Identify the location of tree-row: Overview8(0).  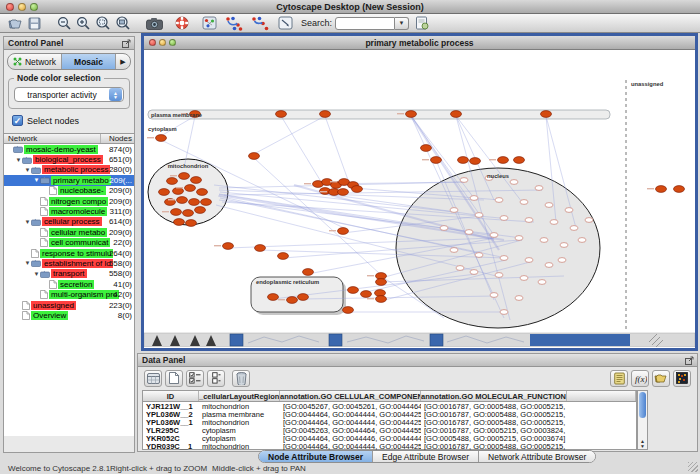
(69, 315).